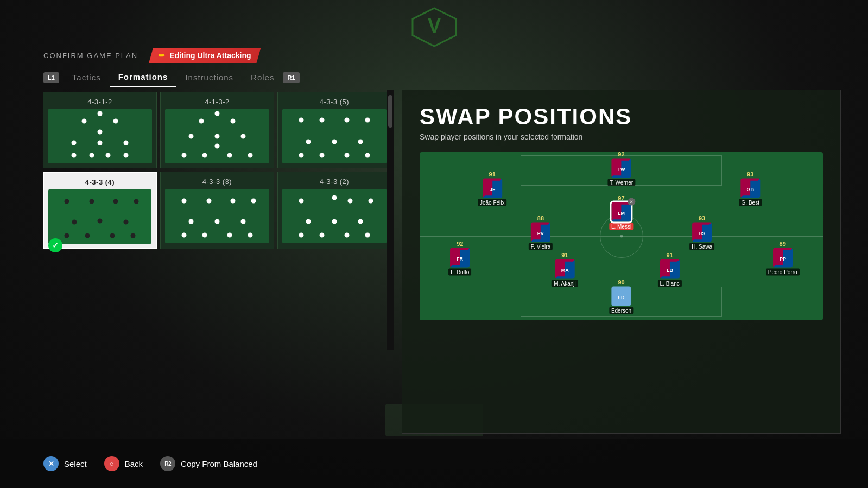  I want to click on player-h-sawa: 93 HS H. Sawa, so click(702, 237).